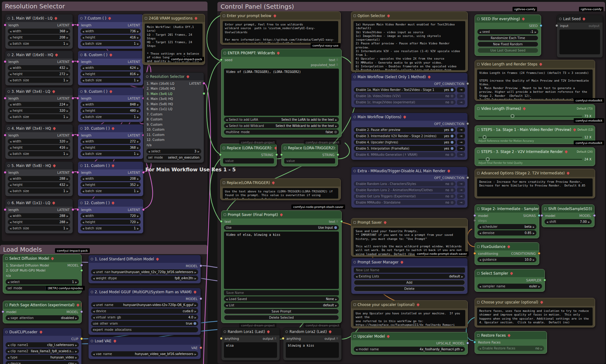 The height and width of the screenshot is (364, 606). What do you see at coordinates (281, 318) in the screenshot?
I see `delete-selected-button: Delete Selected` at bounding box center [281, 318].